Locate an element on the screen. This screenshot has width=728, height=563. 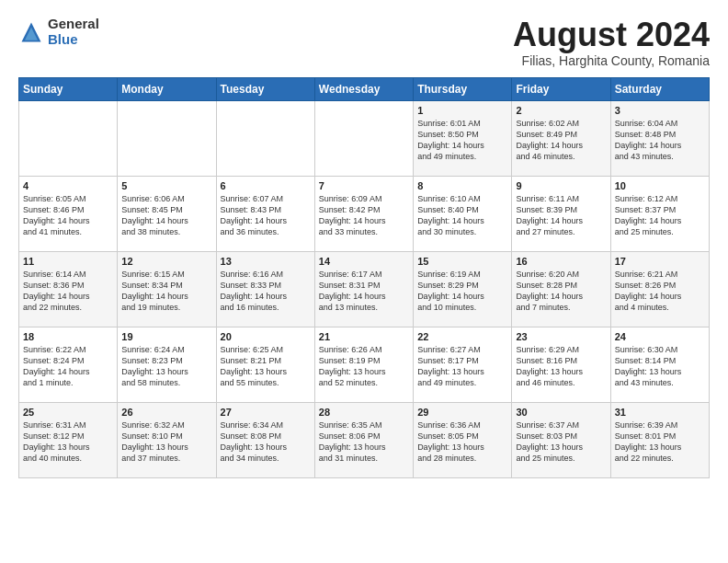
day-info: Sunrise: 6:36 AM Sunset: 8:05 PM Dayligh… is located at coordinates (462, 442).